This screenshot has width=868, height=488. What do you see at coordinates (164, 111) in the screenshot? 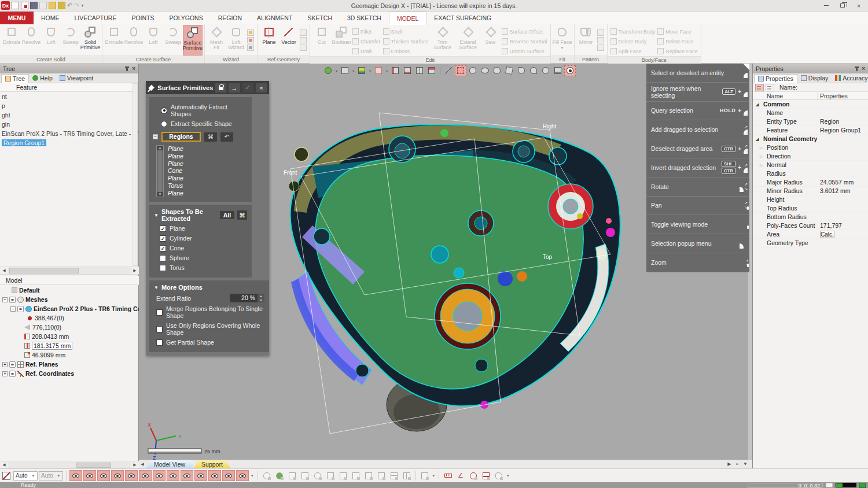
I see `radio-selected-icon` at bounding box center [164, 111].